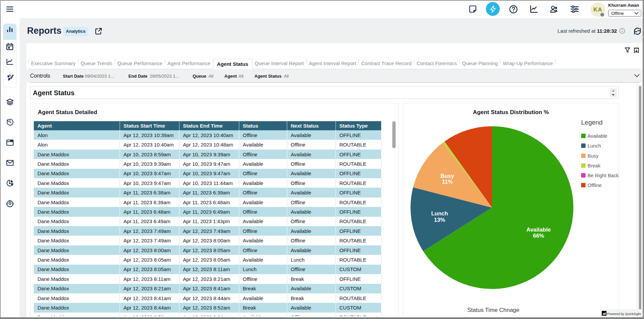  What do you see at coordinates (447, 182) in the screenshot?
I see `svg-text: 11%` at bounding box center [447, 182].